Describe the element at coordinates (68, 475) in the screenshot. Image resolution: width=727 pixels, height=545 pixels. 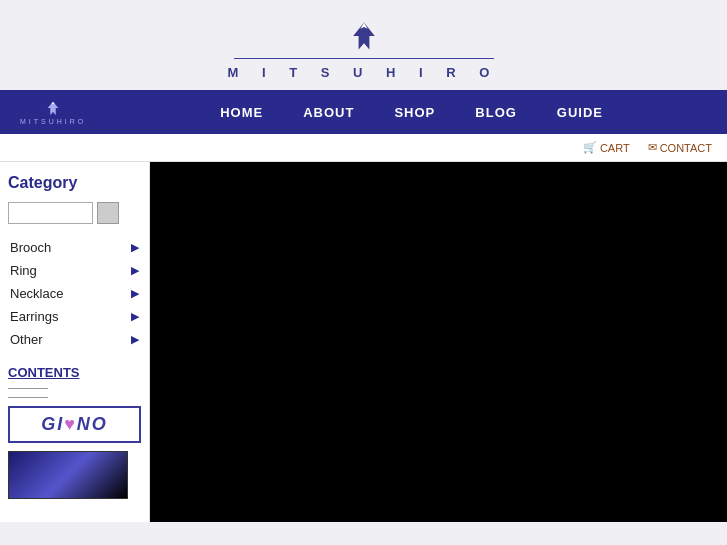
I see `sidebar-promo-image` at that location.